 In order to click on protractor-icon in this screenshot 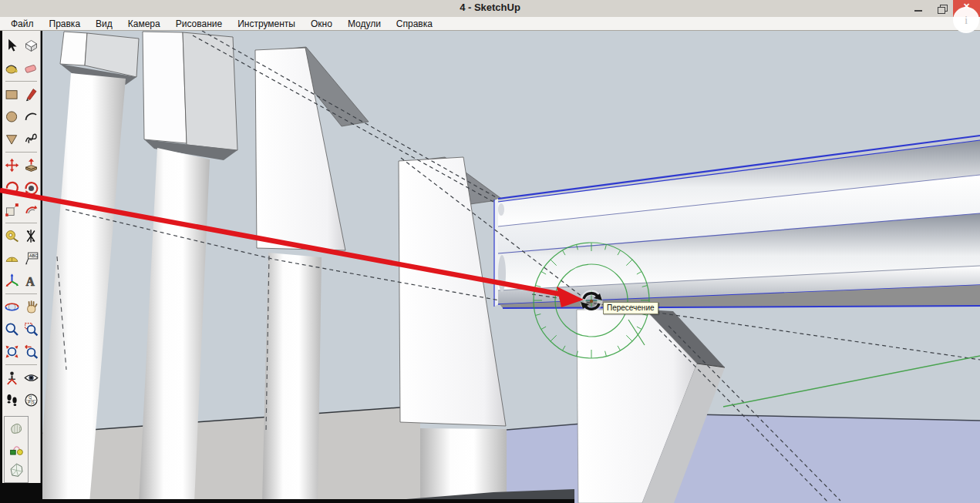, I will do `click(12, 259)`.